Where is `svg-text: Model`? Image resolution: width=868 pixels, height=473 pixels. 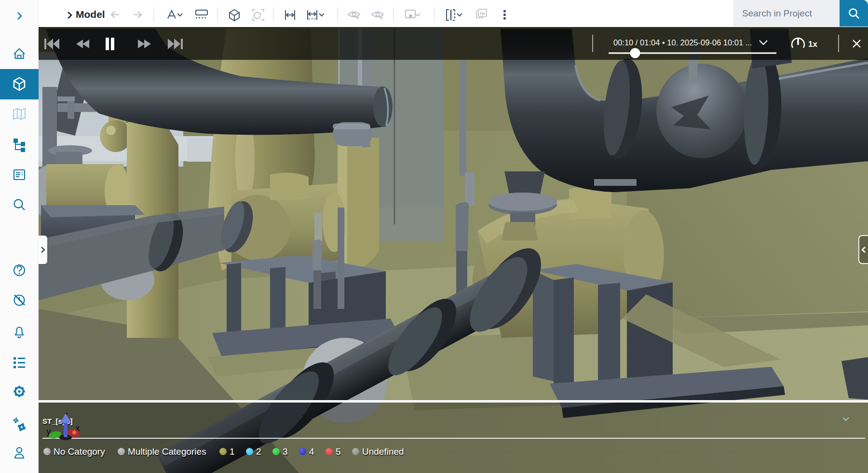 svg-text: Model is located at coordinates (91, 14).